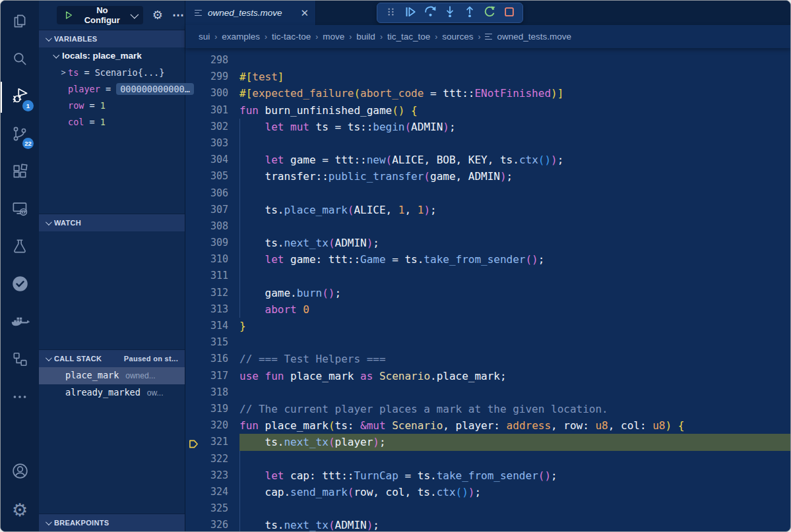  I want to click on code-line-320: 320fun place_mark(ts: &mut Scenario, pla…, so click(488, 426).